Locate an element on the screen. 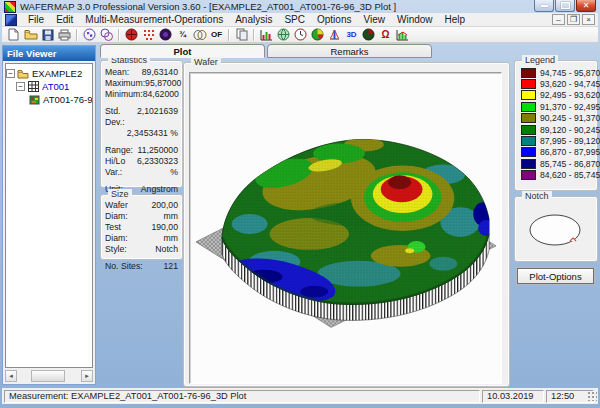 The height and width of the screenshot is (408, 600). minimize-icon is located at coordinates (544, 6).